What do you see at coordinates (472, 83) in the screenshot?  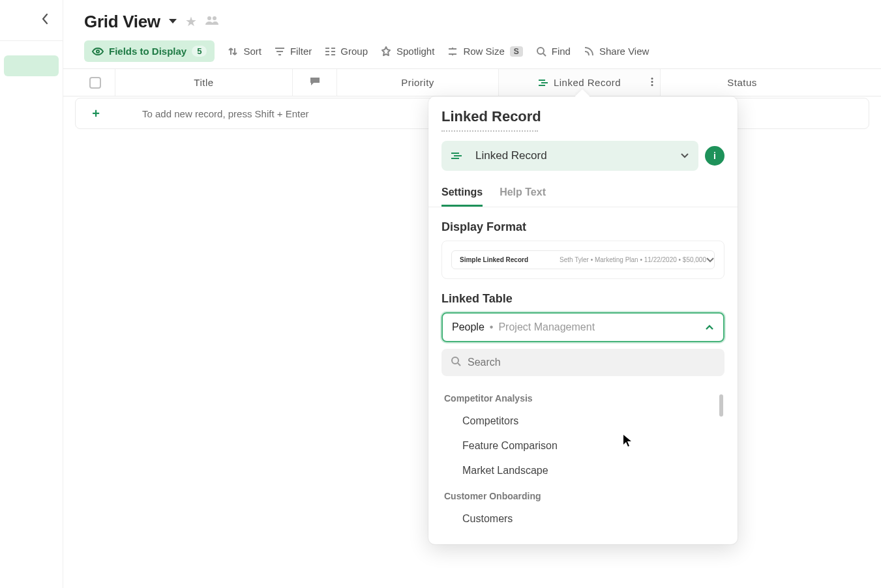 I see `grid-header: Title Priority Linked Record Status` at bounding box center [472, 83].